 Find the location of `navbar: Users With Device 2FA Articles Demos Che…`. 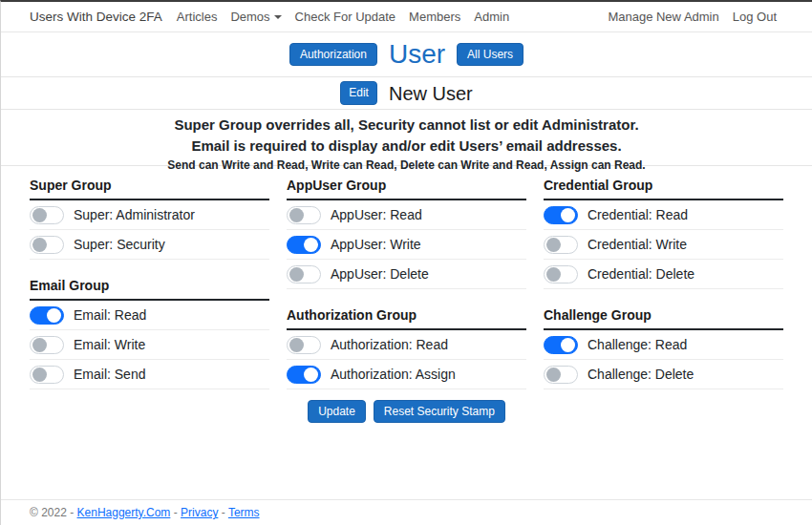

navbar: Users With Device 2FA Articles Demos Che… is located at coordinates (407, 17).